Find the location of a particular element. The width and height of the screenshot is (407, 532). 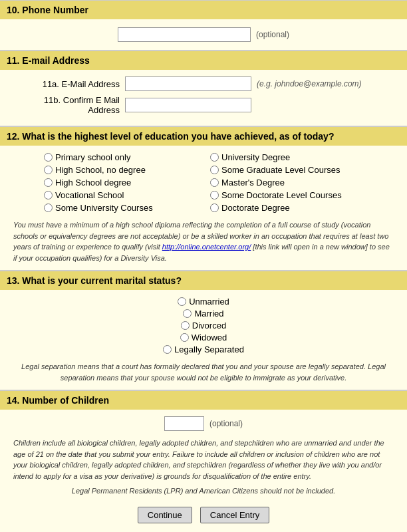

marital-label-widowed: Widowed is located at coordinates (209, 338).